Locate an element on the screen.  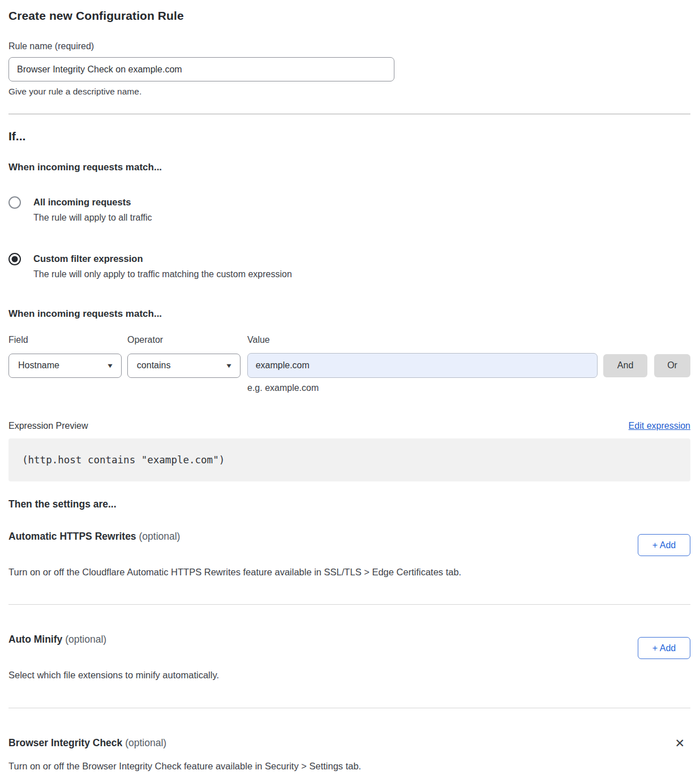
and-button: And is located at coordinates (625, 365).